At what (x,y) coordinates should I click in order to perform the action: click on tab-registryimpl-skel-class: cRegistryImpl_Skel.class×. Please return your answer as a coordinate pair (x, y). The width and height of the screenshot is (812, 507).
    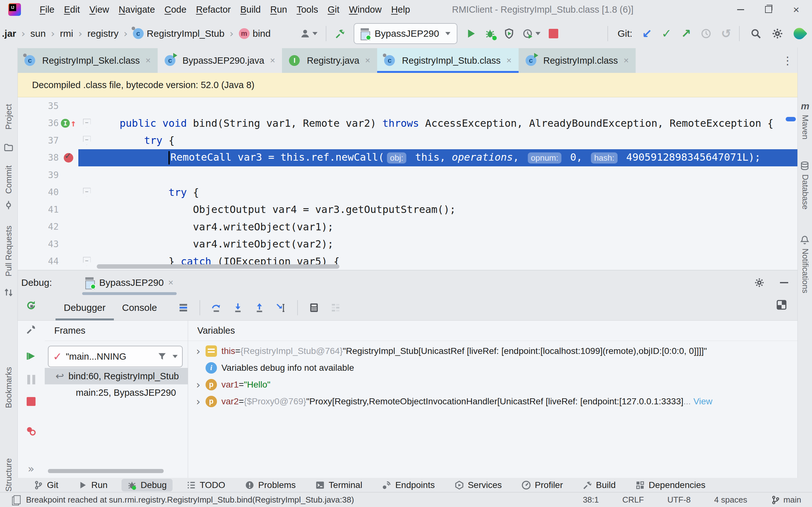
    Looking at the image, I should click on (88, 60).